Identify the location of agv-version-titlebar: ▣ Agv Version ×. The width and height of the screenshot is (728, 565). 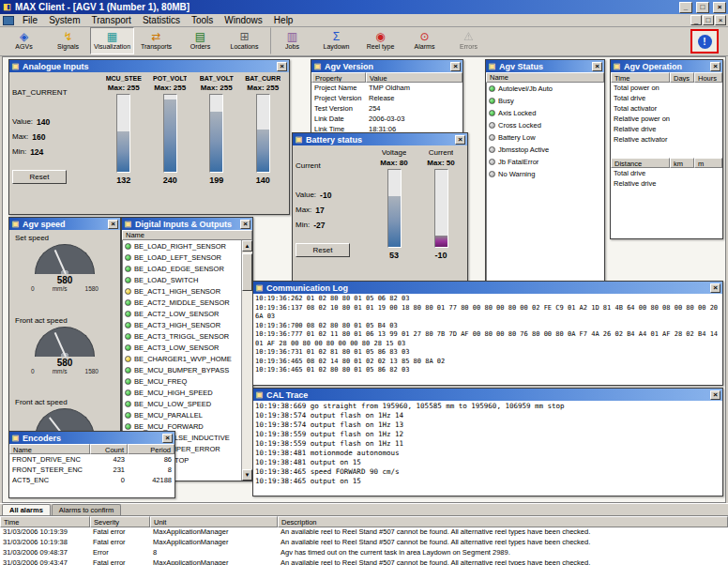
(387, 66).